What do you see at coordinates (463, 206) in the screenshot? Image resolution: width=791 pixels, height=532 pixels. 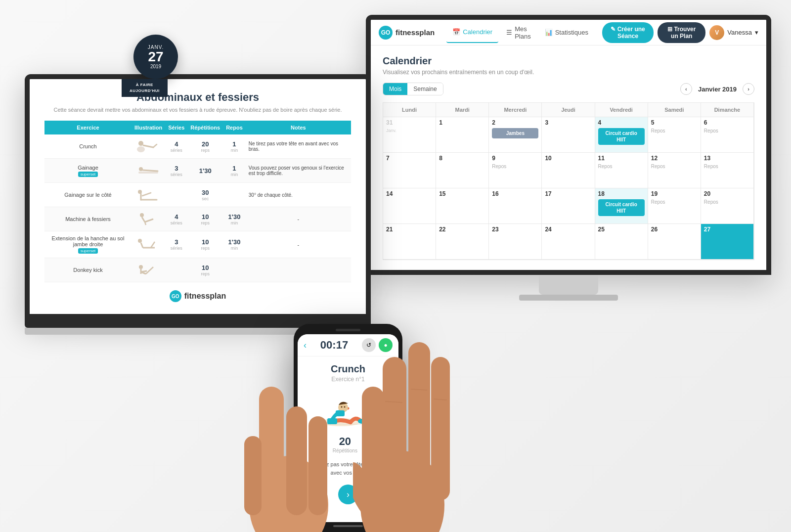 I see `cal-cell-15: 15` at bounding box center [463, 206].